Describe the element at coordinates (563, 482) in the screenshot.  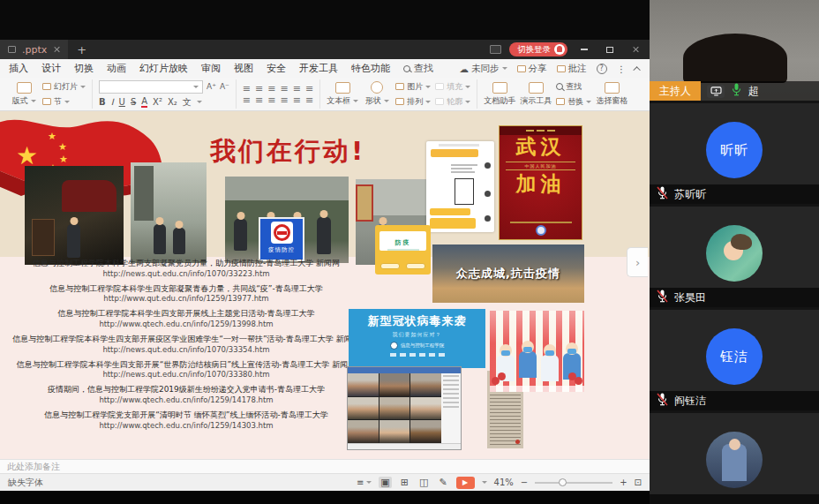
I see `zoom-slider-knob` at that location.